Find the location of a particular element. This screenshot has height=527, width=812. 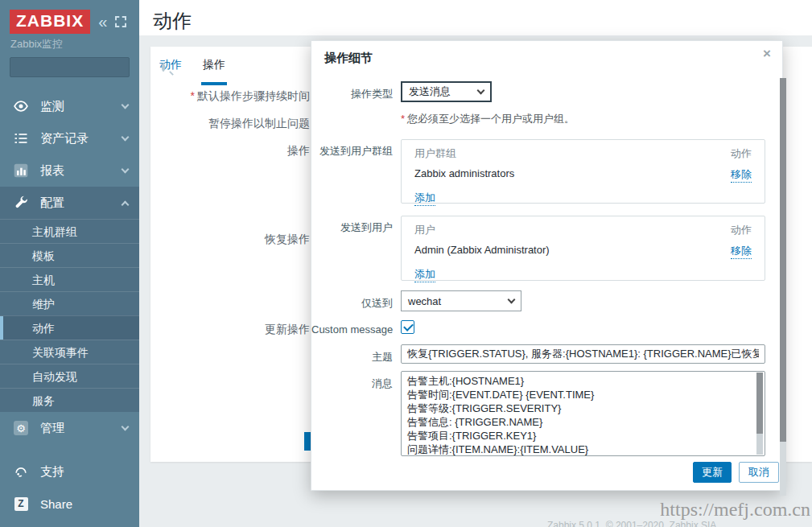

custom-message-label: Custom message is located at coordinates (352, 330).